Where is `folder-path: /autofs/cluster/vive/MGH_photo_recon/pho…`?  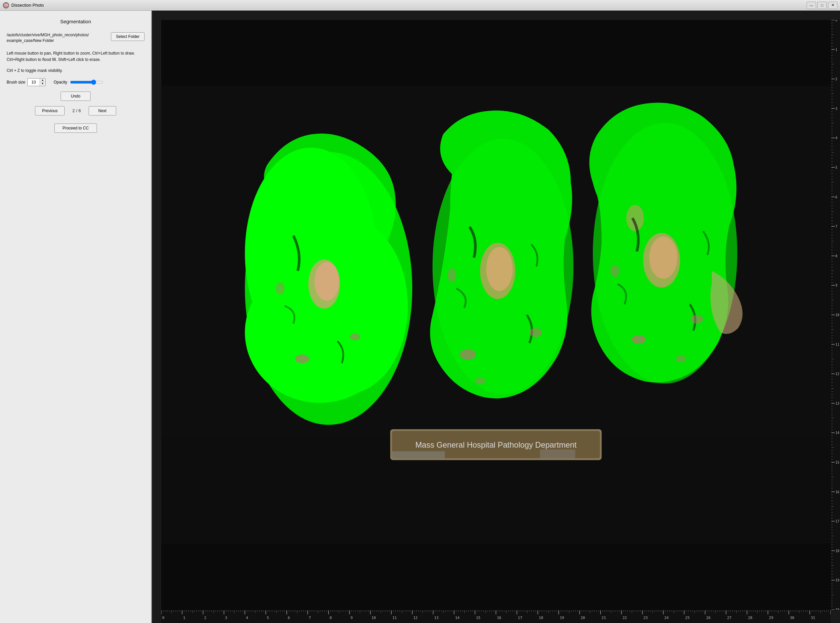
folder-path: /autofs/cluster/vive/MGH_photo_recon/pho… is located at coordinates (57, 38).